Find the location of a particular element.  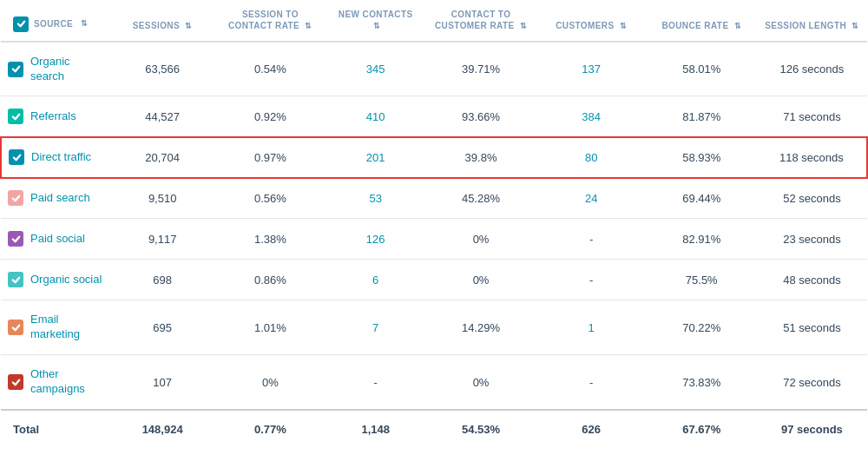

session-contact-rate-value: 1.01% is located at coordinates (271, 328).